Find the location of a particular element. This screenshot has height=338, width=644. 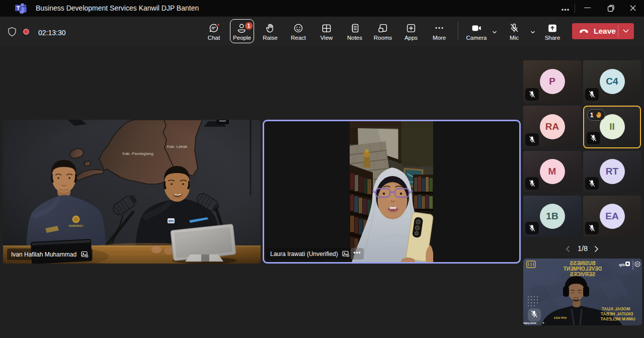

svg-text: DEVELOPMENT is located at coordinates (583, 269).